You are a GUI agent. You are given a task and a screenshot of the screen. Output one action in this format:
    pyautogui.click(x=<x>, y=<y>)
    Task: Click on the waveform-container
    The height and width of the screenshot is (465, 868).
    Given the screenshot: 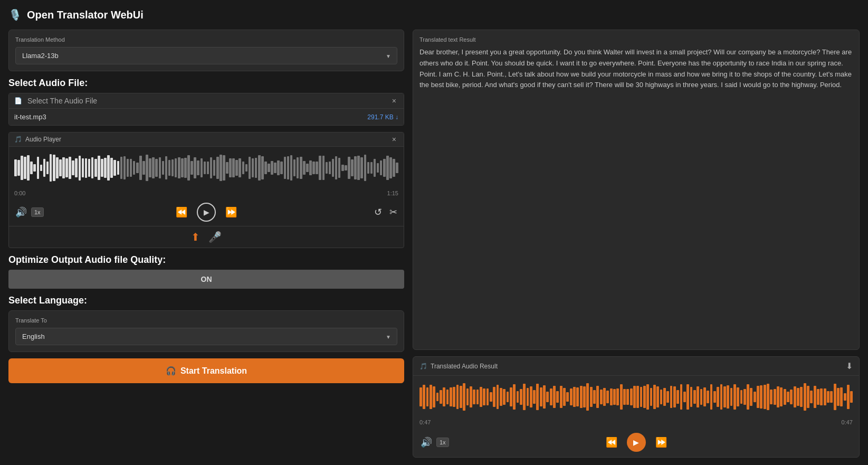 What is the action you would take?
    pyautogui.click(x=206, y=168)
    